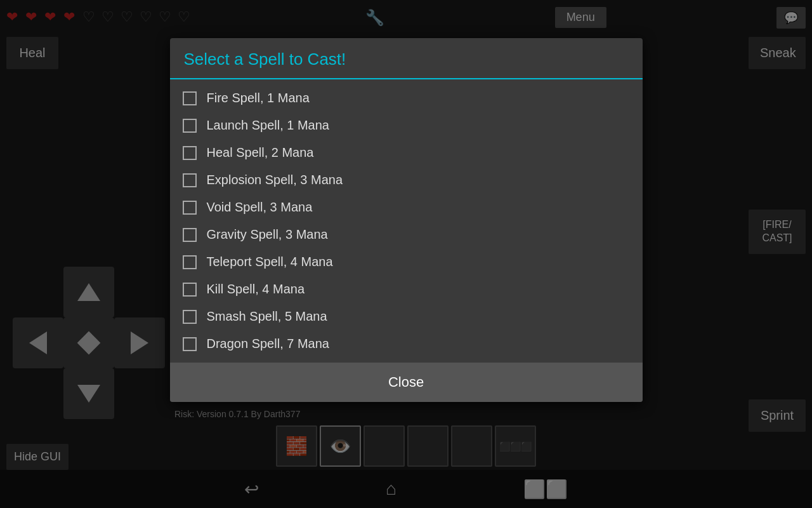 The image size is (812, 508). Describe the element at coordinates (268, 344) in the screenshot. I see `spell-name-label: Dragon Spell, 7 Mana` at that location.